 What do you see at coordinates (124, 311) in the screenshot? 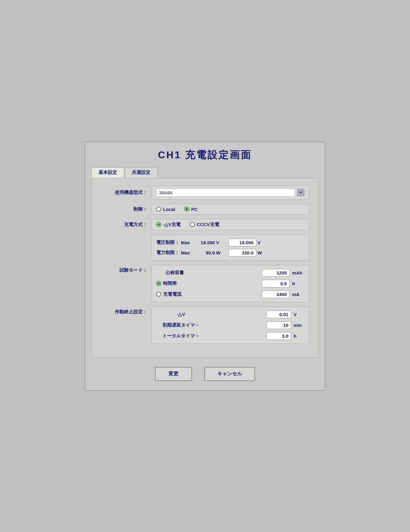
I see `stop-label: 作動終止設定：` at bounding box center [124, 311].